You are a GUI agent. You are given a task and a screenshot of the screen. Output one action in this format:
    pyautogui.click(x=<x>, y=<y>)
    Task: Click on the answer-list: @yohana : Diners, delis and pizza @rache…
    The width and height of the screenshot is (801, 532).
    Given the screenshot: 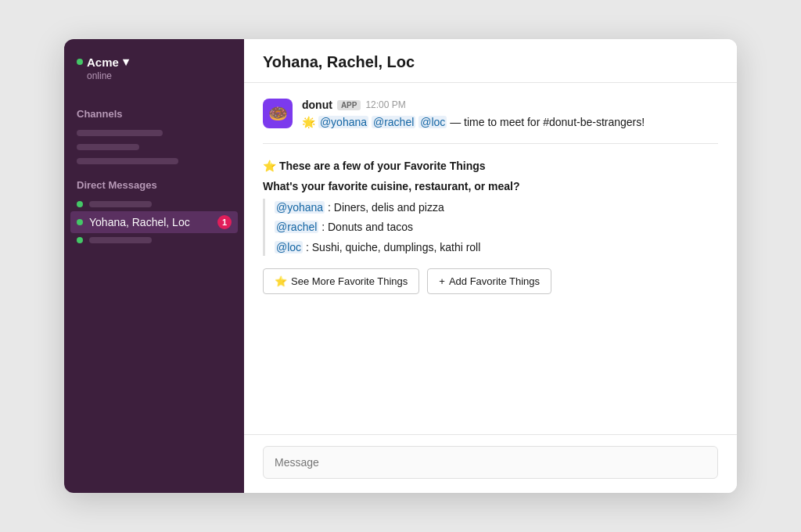 What is the action you would take?
    pyautogui.click(x=490, y=227)
    